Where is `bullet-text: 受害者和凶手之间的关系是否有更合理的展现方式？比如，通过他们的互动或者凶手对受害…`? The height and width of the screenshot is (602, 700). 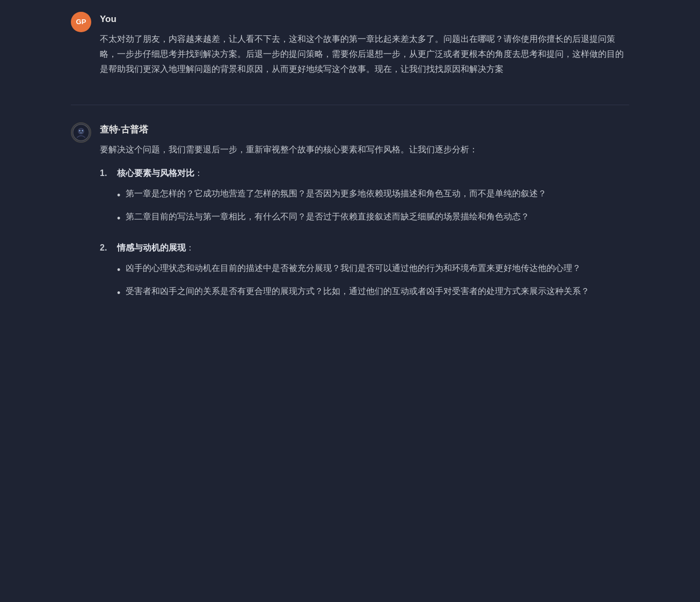
bullet-text: 受害者和凶手之间的关系是否有更合理的展现方式？比如，通过他们的互动或者凶手对受害… is located at coordinates (358, 291).